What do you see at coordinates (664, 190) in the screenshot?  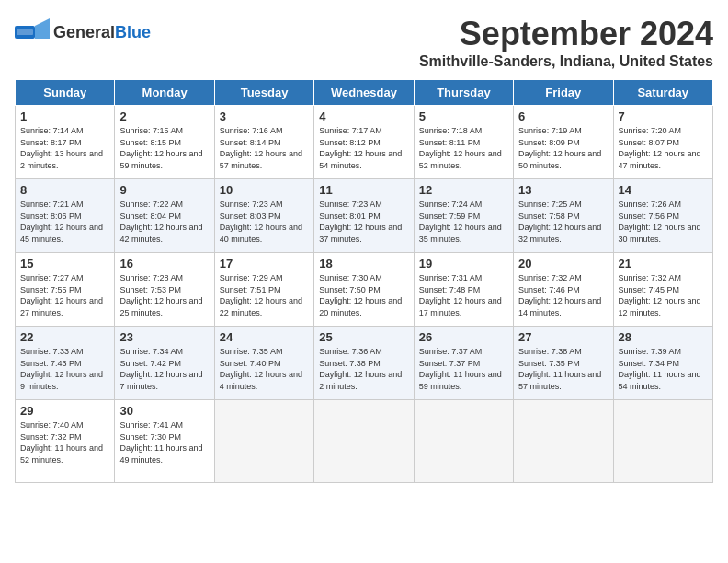 I see `day-number: 14` at bounding box center [664, 190].